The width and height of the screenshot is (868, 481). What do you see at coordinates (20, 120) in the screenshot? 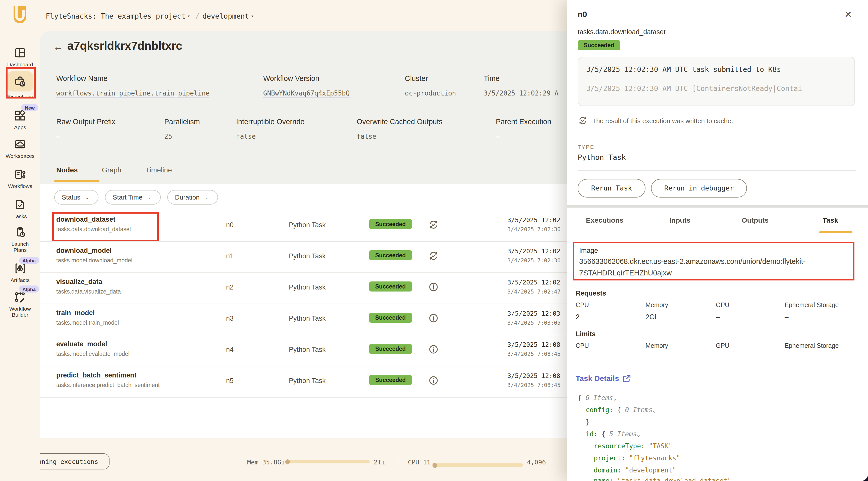
I see `sidebar-item-apps: New Apps` at bounding box center [20, 120].